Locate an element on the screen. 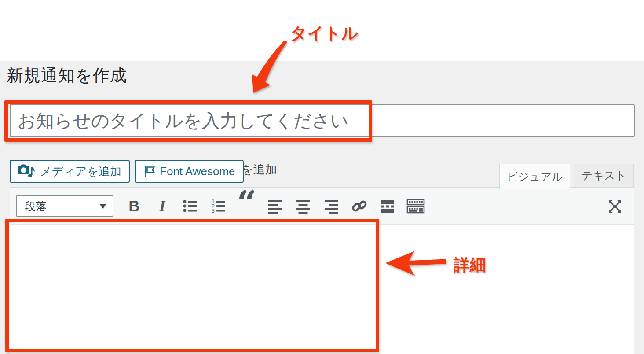  align-left-button is located at coordinates (275, 206).